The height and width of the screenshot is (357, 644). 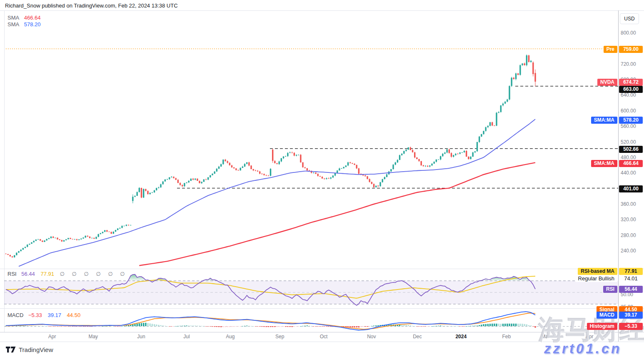 What do you see at coordinates (628, 251) in the screenshot?
I see `price-tick: 240.00` at bounding box center [628, 251].